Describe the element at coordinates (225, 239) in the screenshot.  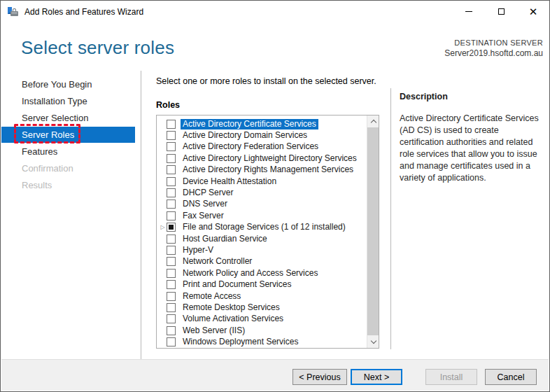
I see `role-label: Host Guardian Service` at that location.